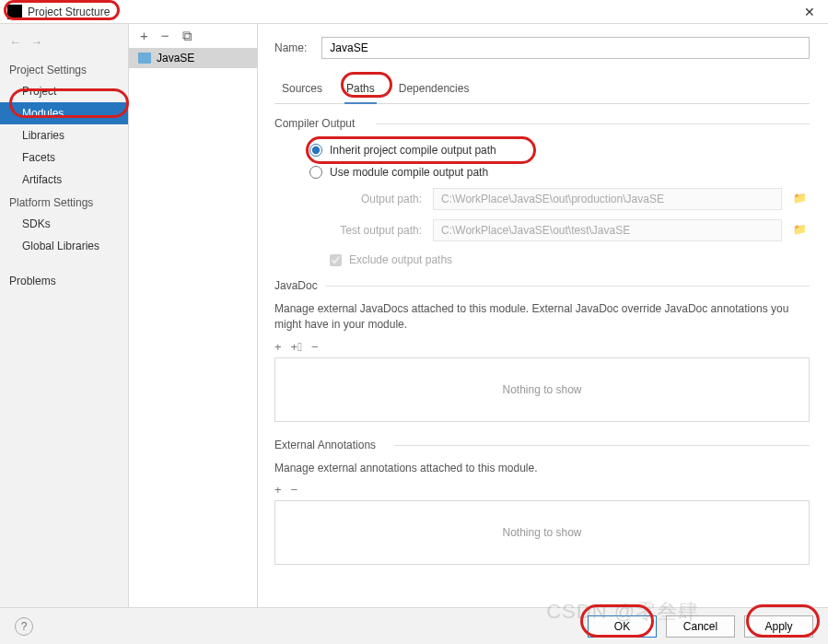 Image resolution: width=828 pixels, height=644 pixels. I want to click on browse-test-output-icon: 📁, so click(801, 230).